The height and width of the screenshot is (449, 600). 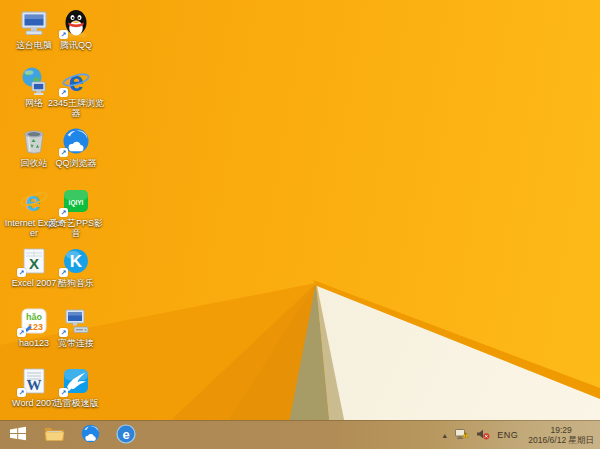 I want to click on taskbar-file-explorer-button, so click(x=54, y=435).